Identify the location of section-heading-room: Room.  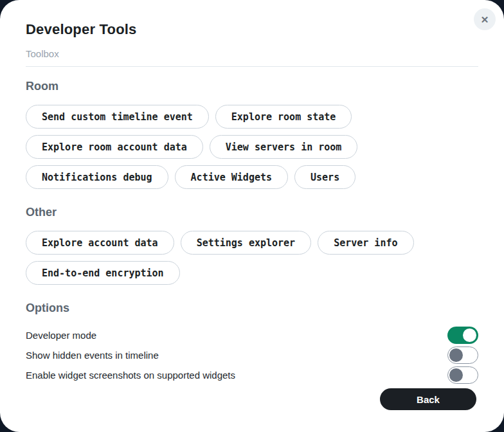
(252, 86).